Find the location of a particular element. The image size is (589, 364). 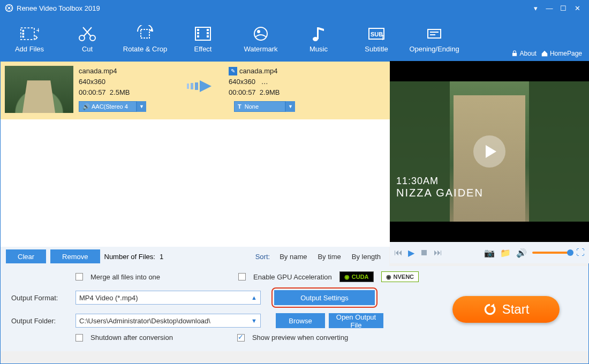

play-icon: ▶ is located at coordinates (411, 253).